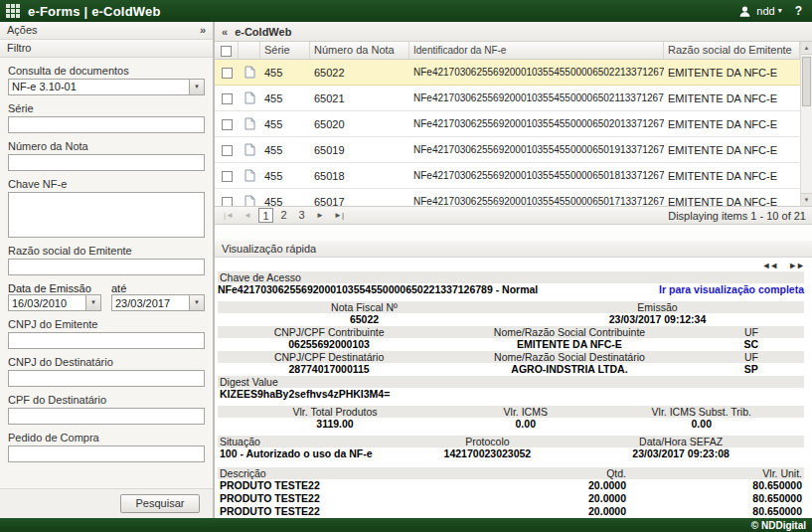 The height and width of the screenshot is (532, 812). What do you see at coordinates (751, 370) in the screenshot?
I see `dest-uf-value: SP` at bounding box center [751, 370].